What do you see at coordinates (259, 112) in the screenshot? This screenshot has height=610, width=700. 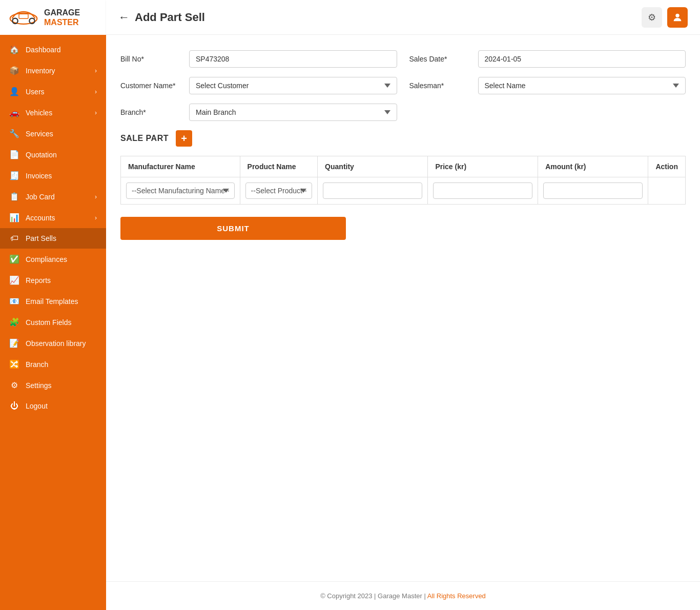 I see `branch-group: Branch* Main Branch` at bounding box center [259, 112].